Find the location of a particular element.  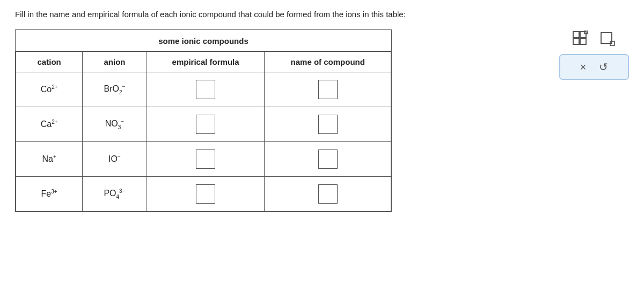

widget-icons-row is located at coordinates (594, 39).